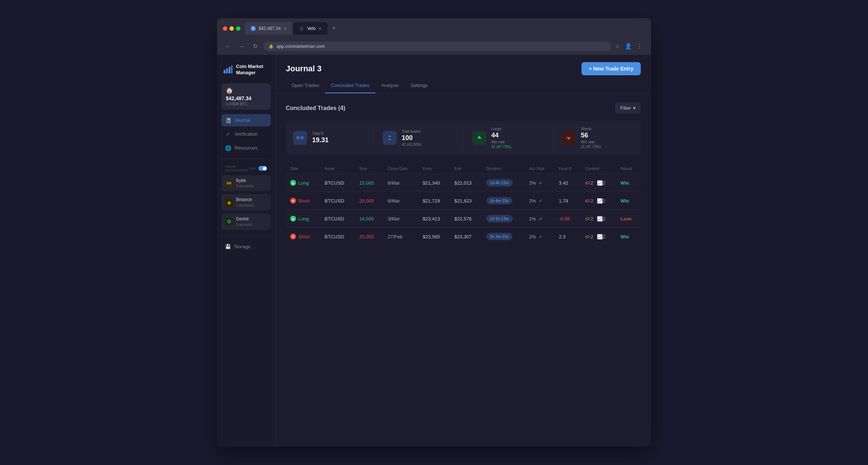 The height and width of the screenshot is (465, 868). What do you see at coordinates (293, 183) in the screenshot?
I see `side-indicator: ▲` at bounding box center [293, 183].